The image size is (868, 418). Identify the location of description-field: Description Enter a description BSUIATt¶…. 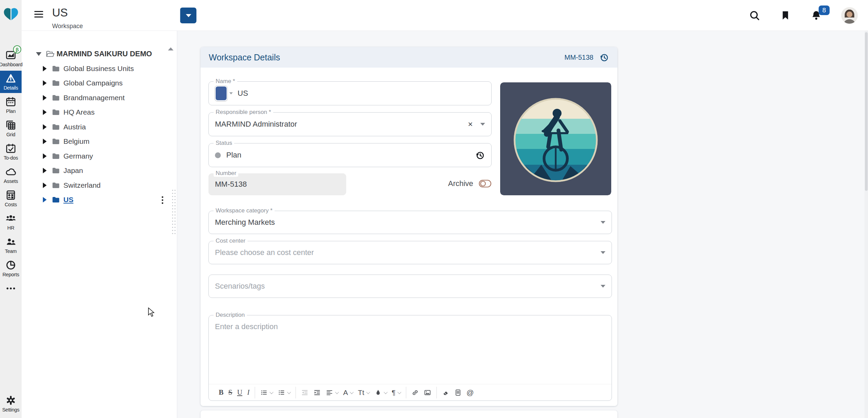
(410, 358).